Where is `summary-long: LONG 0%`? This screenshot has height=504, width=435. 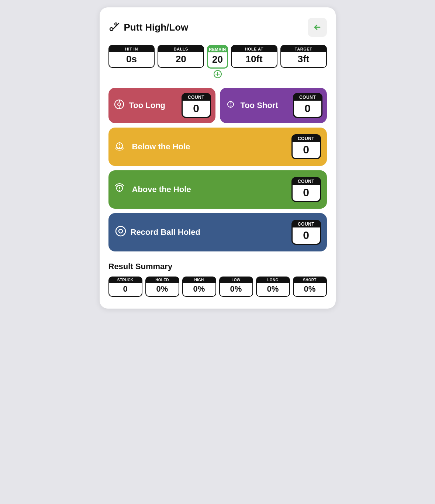 summary-long: LONG 0% is located at coordinates (273, 287).